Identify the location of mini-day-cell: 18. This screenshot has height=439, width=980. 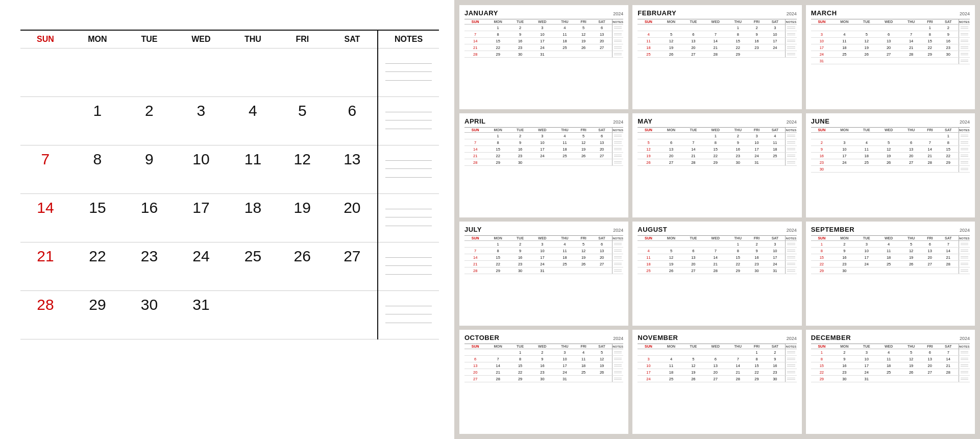
(889, 365).